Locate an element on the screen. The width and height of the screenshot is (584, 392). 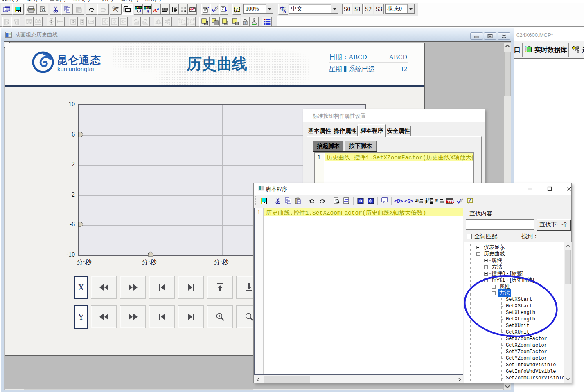
sw-convert-button is located at coordinates (346, 201).